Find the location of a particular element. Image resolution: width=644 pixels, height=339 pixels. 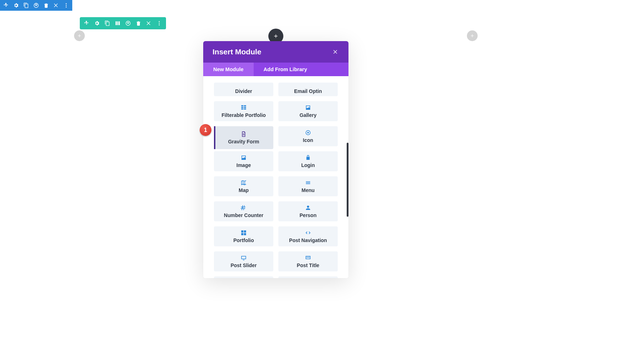

slider-icon is located at coordinates (244, 258).